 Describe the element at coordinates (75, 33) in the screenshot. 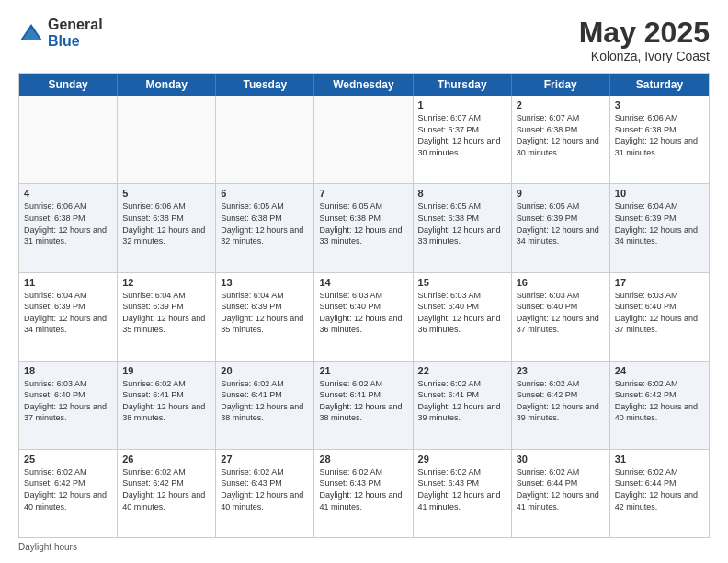

I see `logo-text: General Blue` at that location.